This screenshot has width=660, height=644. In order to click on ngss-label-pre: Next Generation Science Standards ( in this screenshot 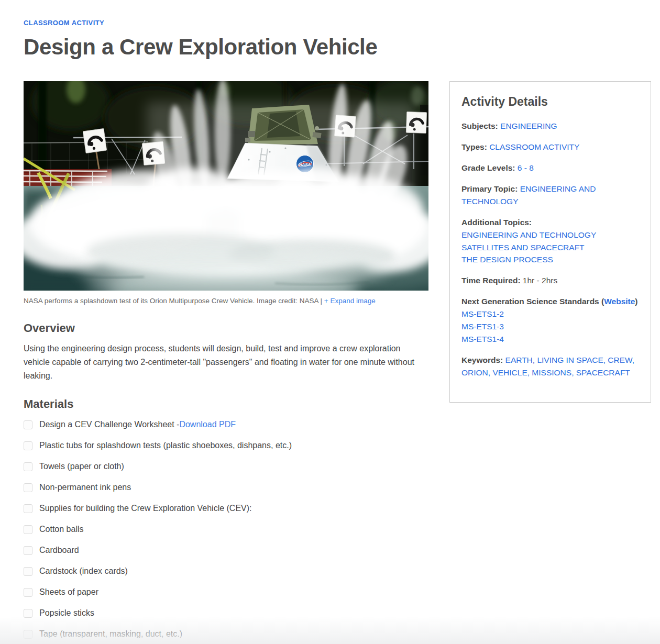, I will do `click(533, 302)`.